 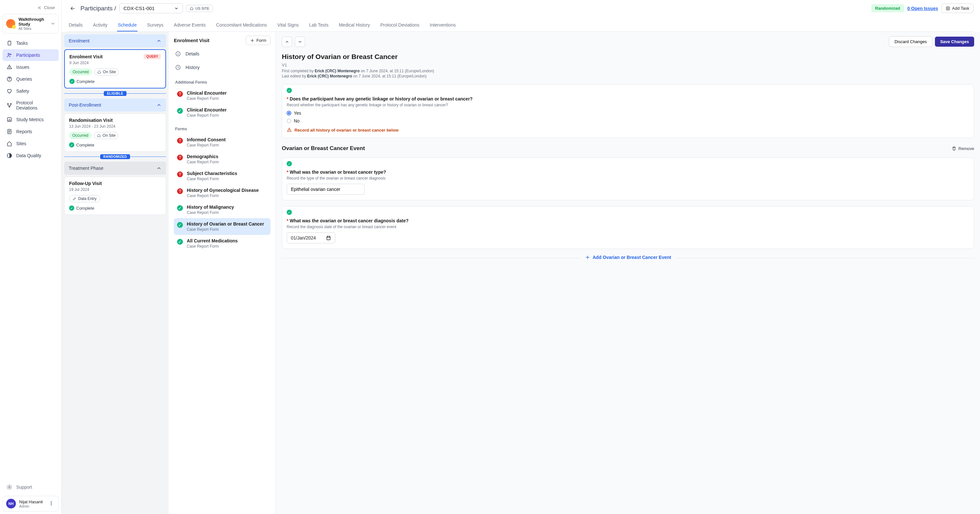 What do you see at coordinates (28, 55) in the screenshot?
I see `nav-label: Participants` at bounding box center [28, 55].